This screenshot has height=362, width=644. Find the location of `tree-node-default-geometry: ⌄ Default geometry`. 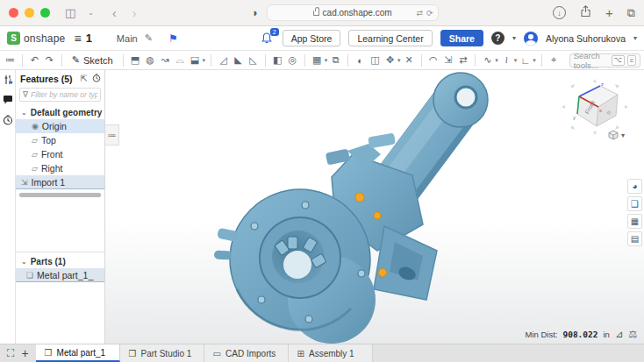

tree-node-default-geometry: ⌄ Default geometry is located at coordinates (60, 112).